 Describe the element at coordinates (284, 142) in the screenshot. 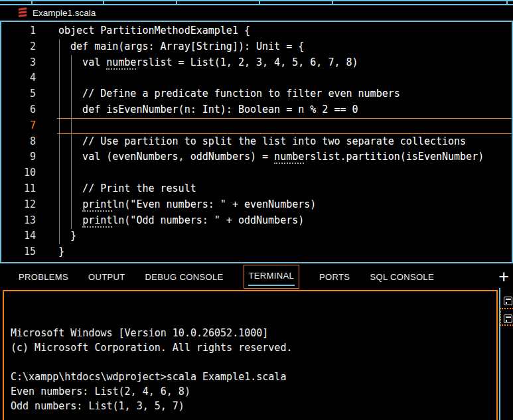

I see `code-text: // Use partition to split the list into …` at that location.